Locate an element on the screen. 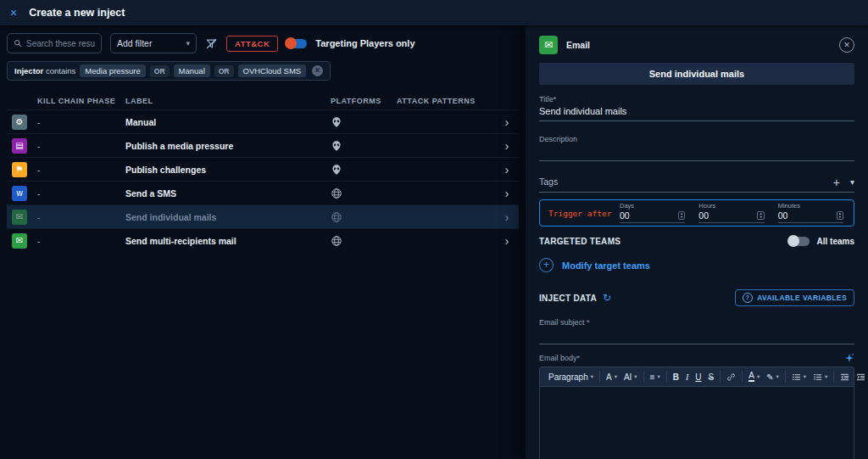  trigger-days-input: Days00▴▾ is located at coordinates (653, 213).